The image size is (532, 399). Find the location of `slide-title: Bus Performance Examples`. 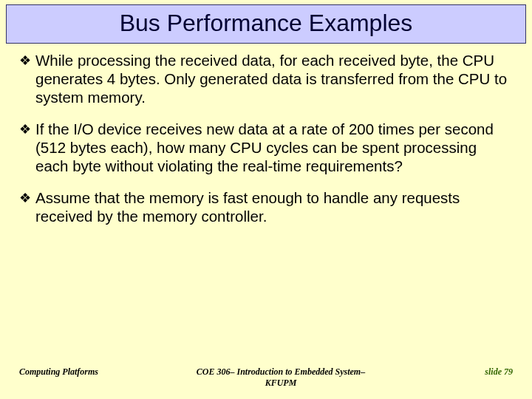

slide-title: Bus Performance Examples is located at coordinates (266, 24).